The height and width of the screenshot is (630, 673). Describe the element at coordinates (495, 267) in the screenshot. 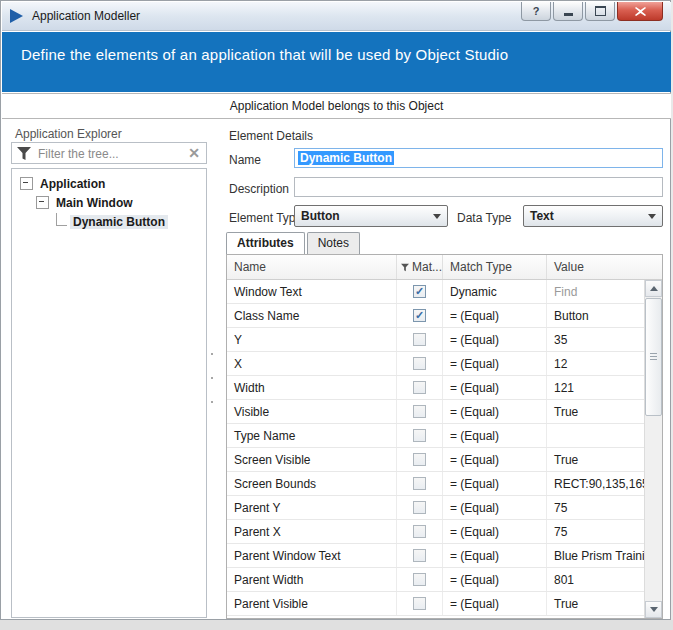

I see `column-header-match-type: Match Type` at that location.